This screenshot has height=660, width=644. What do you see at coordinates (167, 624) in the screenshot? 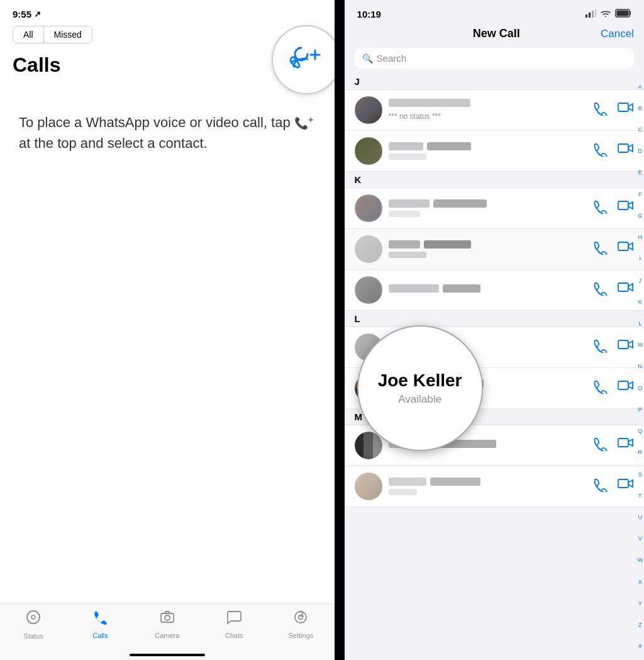
I see `tab-camera: Camera` at bounding box center [167, 624].